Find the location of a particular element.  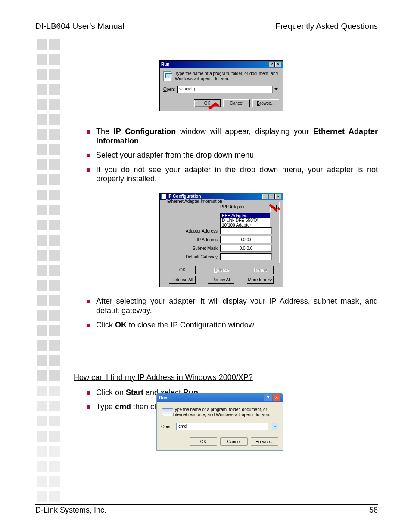

footer-rule is located at coordinates (207, 505).